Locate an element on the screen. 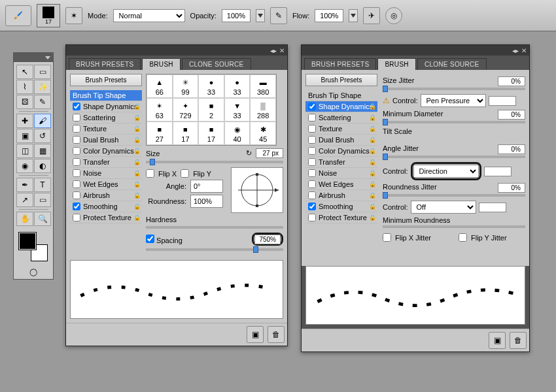  zoom-tool: 🔍 is located at coordinates (43, 219).